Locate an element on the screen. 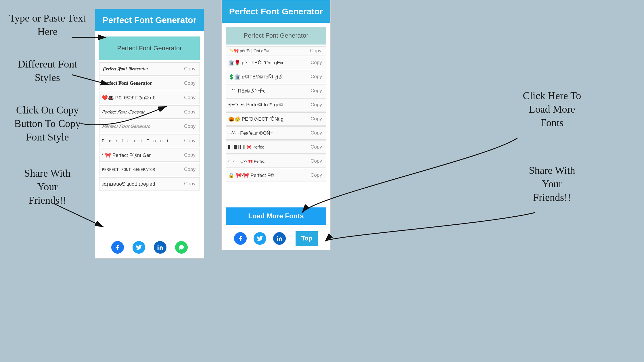 This screenshot has width=644, height=362. font-row: P e r f e c t F o n t Copy is located at coordinates (150, 141).